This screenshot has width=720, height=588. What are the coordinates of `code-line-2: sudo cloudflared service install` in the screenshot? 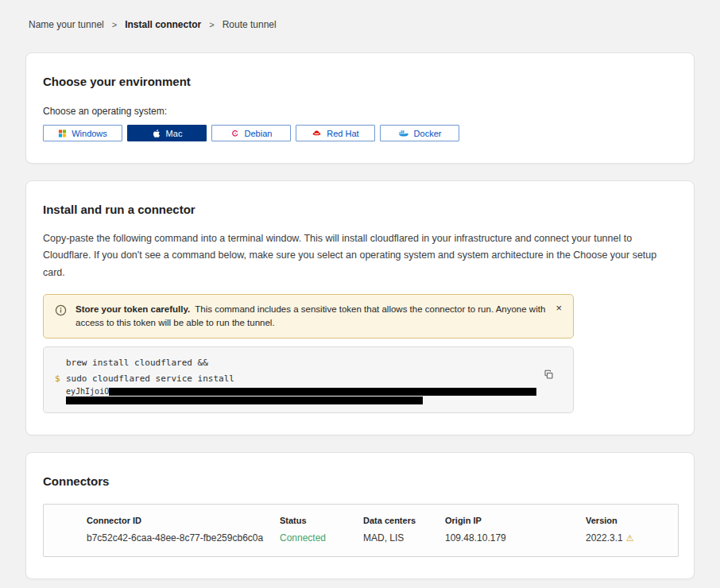 It's located at (150, 379).